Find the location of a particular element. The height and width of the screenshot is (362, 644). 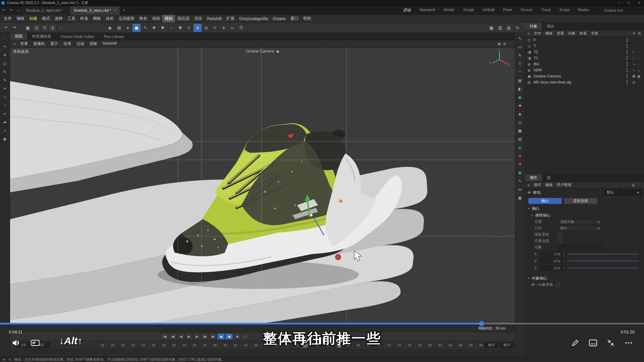

om-header-icon: ⊞ is located at coordinates (639, 34).